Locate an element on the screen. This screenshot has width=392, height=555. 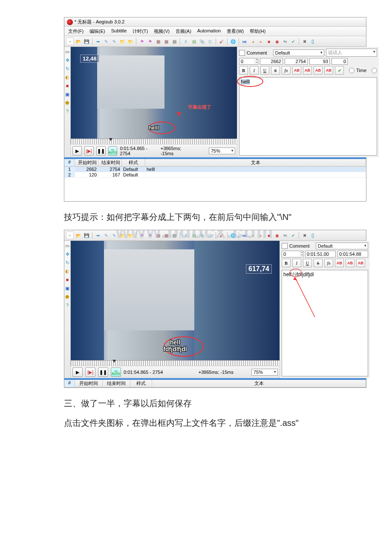
italic-button: I is located at coordinates (297, 263).